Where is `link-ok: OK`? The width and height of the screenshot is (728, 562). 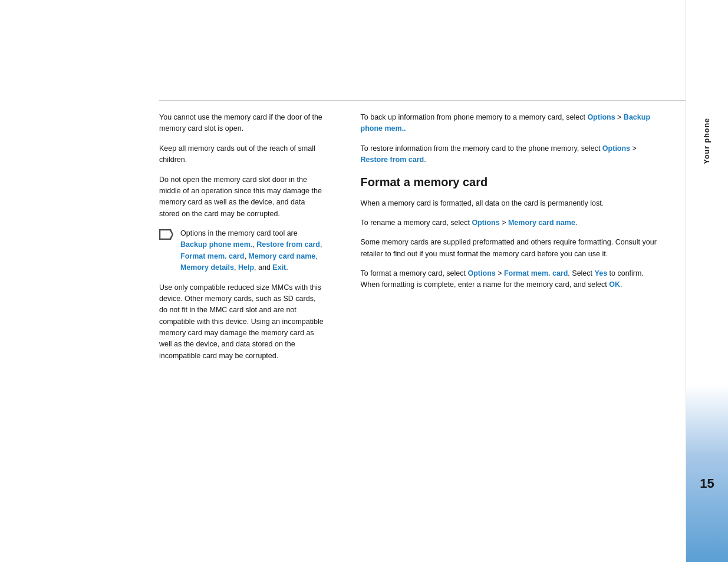 link-ok: OK is located at coordinates (614, 285).